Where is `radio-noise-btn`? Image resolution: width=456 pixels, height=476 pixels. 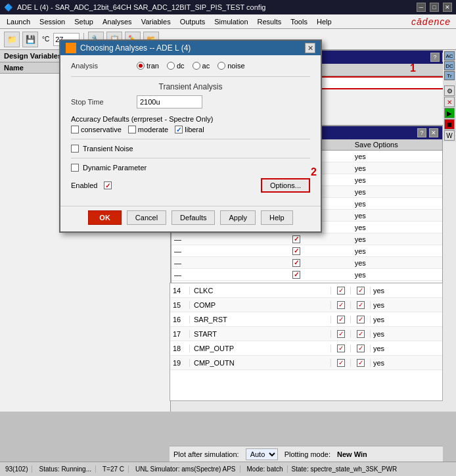 radio-noise-btn is located at coordinates (221, 66).